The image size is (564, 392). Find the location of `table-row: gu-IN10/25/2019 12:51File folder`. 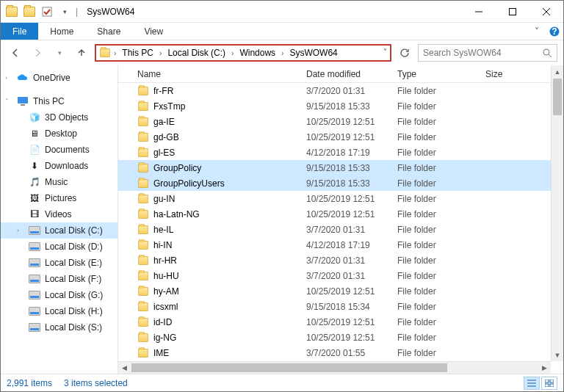

table-row: gu-IN10/25/2019 12:51File folder is located at coordinates (341, 198).